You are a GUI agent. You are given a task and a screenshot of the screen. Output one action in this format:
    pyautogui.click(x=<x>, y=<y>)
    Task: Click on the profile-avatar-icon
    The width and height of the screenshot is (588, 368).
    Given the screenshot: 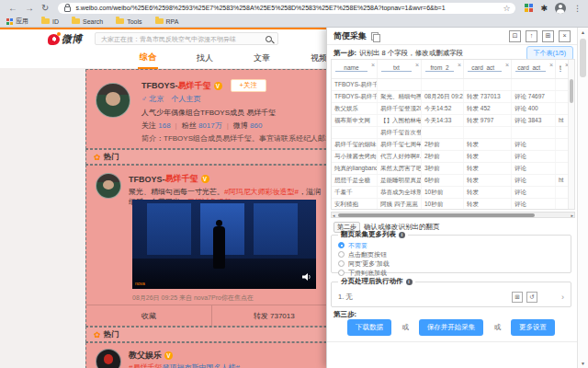 What is the action you would take?
    pyautogui.click(x=560, y=8)
    